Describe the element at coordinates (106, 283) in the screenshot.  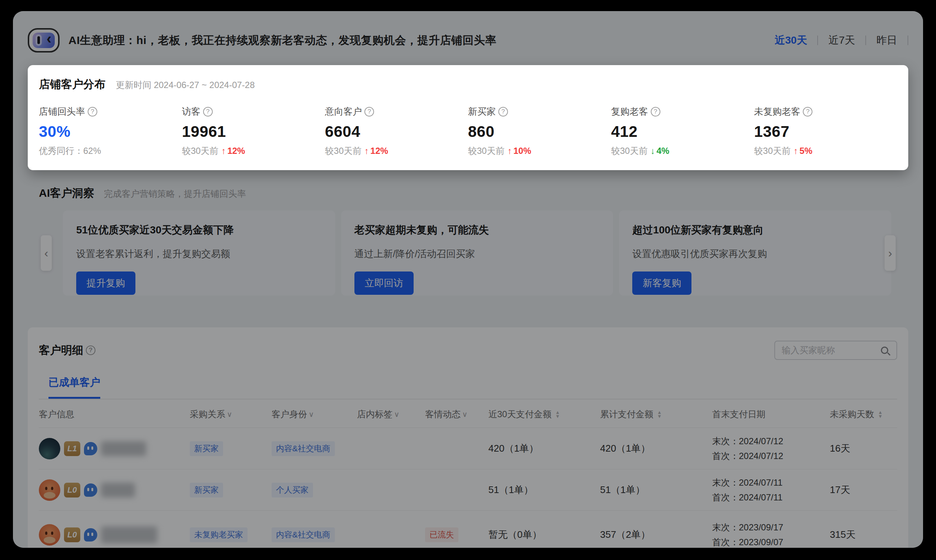
I see `boost-repurchase-button: 提升复购` at that location.